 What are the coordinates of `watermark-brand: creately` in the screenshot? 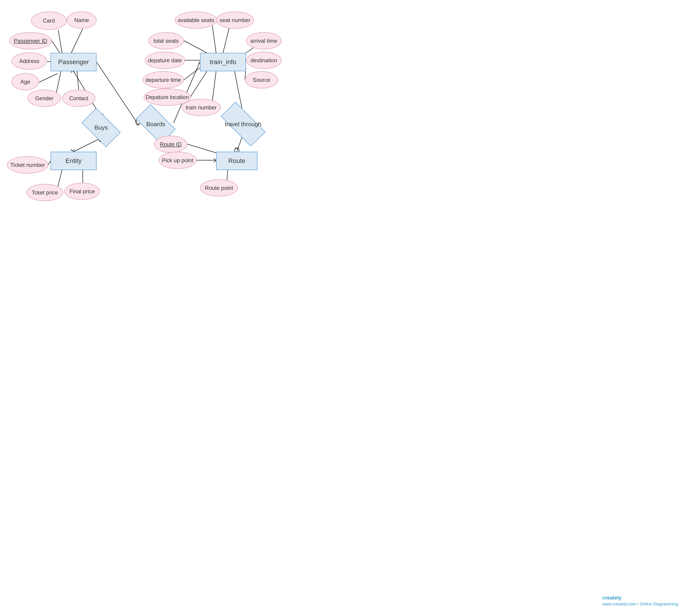 It's located at (612, 598).